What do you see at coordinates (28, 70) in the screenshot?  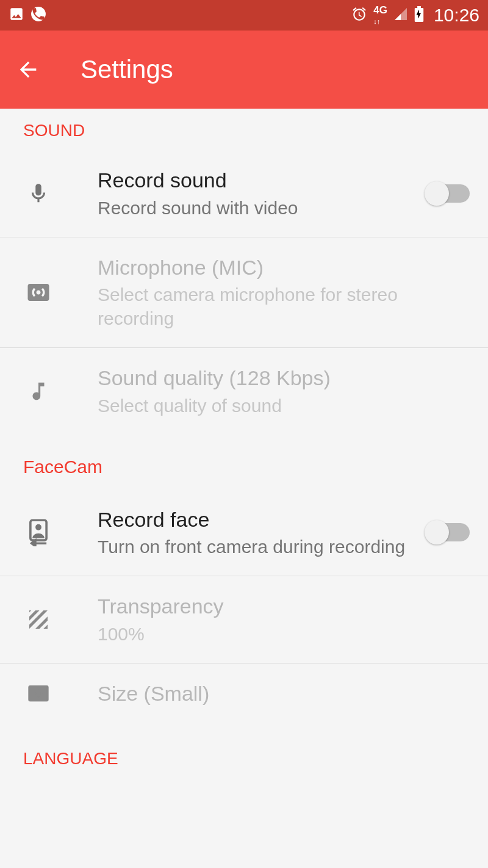 I see `back-button` at bounding box center [28, 70].